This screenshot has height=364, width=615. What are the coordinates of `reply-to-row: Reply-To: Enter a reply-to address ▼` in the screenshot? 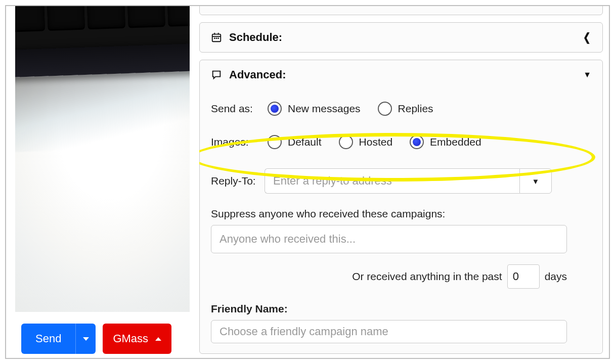 It's located at (401, 181).